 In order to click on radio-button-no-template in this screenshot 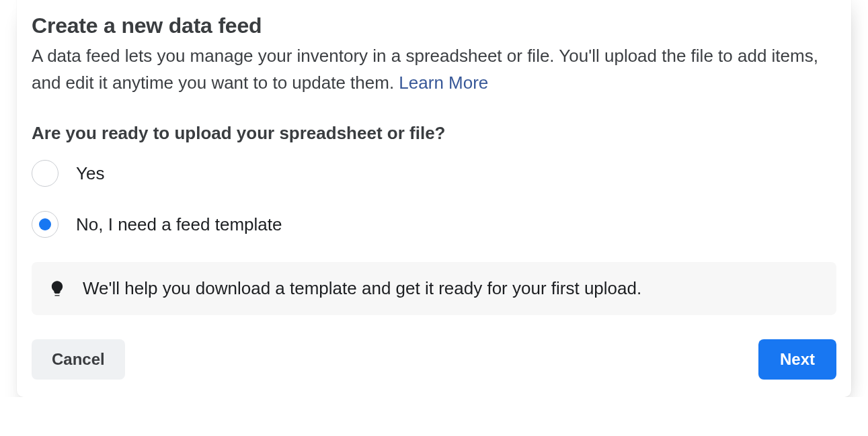, I will do `click(45, 224)`.